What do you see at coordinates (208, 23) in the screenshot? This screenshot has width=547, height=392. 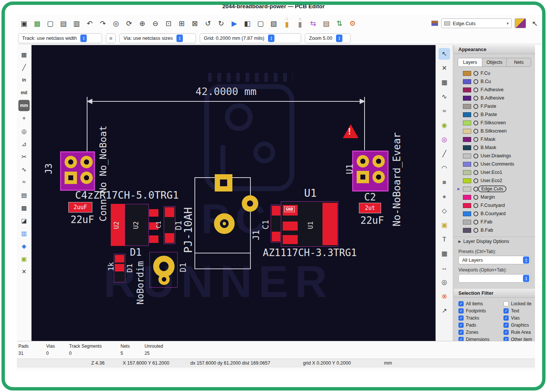 I see `rotate-ccw-icon: ↺` at bounding box center [208, 23].